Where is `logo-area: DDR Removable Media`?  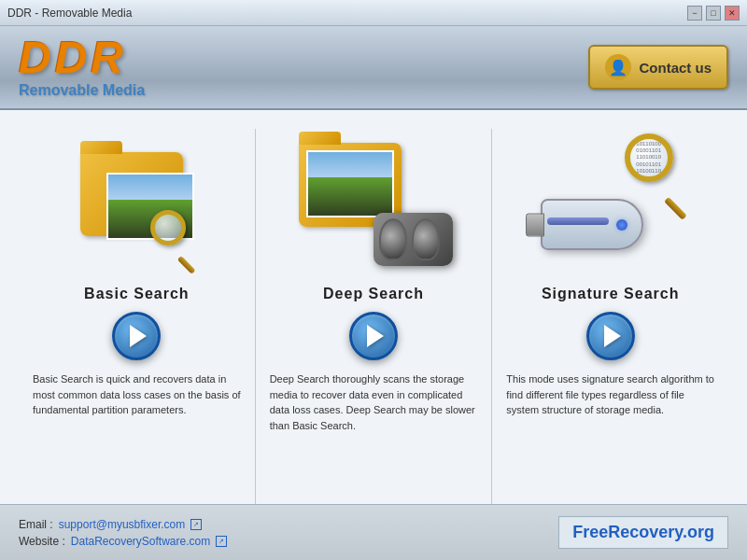 logo-area: DDR Removable Media is located at coordinates (82, 67).